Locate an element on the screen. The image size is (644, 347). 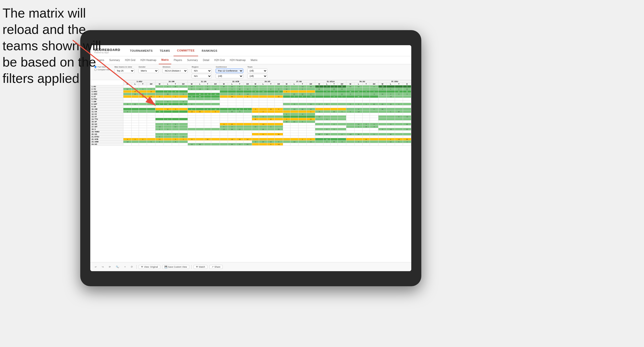
subnav-h2hgrid2: H2H Grid is located at coordinates (219, 60).